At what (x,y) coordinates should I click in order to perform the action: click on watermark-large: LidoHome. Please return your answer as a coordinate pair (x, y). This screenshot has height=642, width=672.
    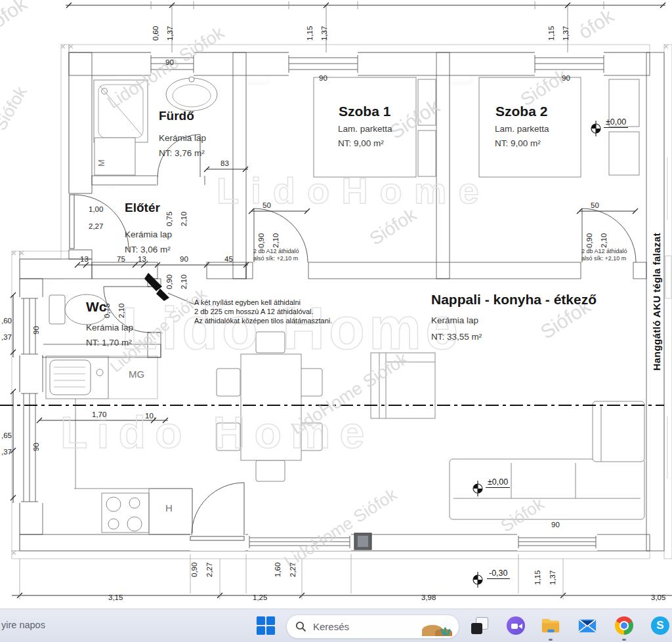
    Looking at the image, I should click on (354, 190).